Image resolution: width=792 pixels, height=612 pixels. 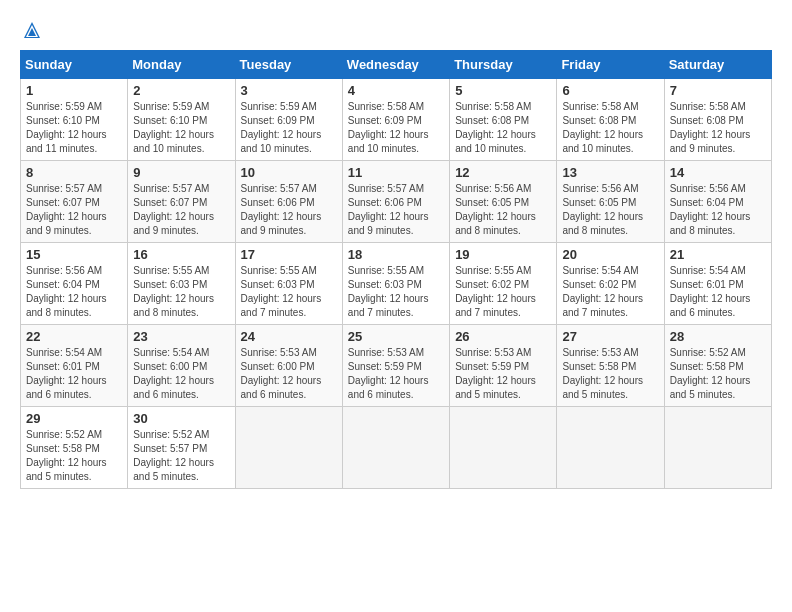 I want to click on day-info: Sunrise: 5:54 AMSunset: 6:00 PMDaylight:…, so click(x=181, y=374).